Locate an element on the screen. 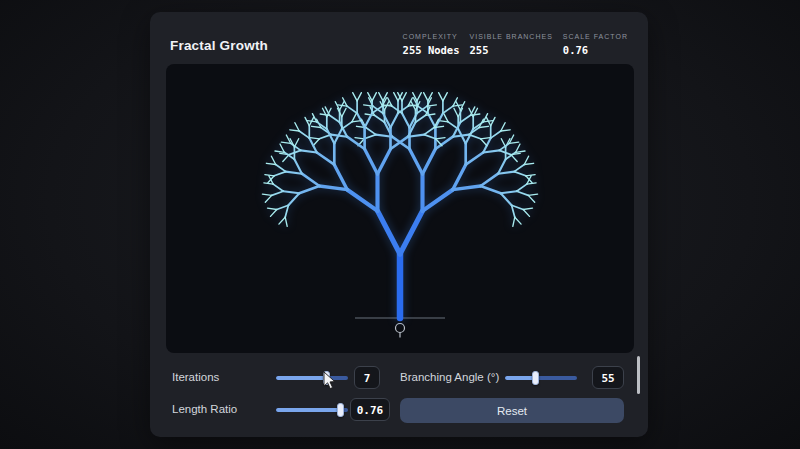  branching-angle-slider is located at coordinates (541, 378).